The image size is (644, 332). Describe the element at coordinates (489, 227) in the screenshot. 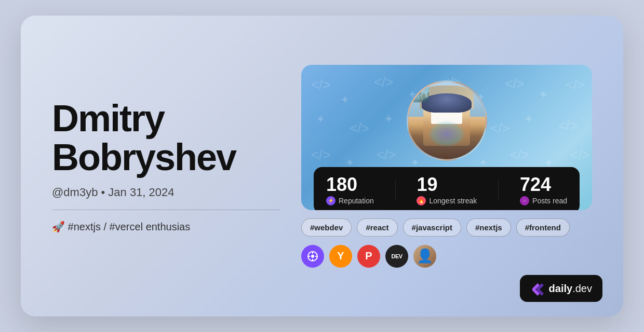

I see `tag-nextjs: #nextjs` at that location.